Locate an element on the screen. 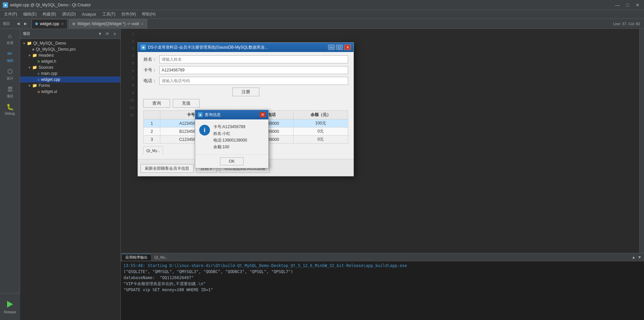  tab-widget-cpp: widget.cpp ✕ is located at coordinates (50, 24).